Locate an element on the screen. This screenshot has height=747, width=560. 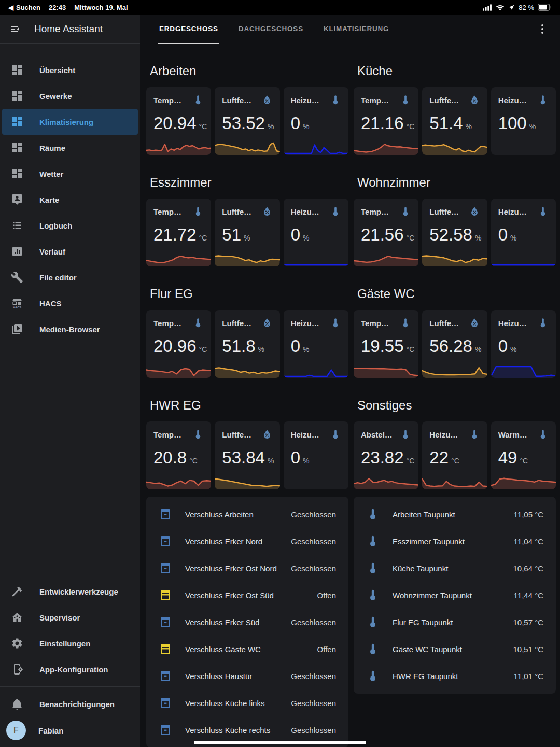
sidebar-item-medien-browser: Medien-Browser is located at coordinates (70, 329).